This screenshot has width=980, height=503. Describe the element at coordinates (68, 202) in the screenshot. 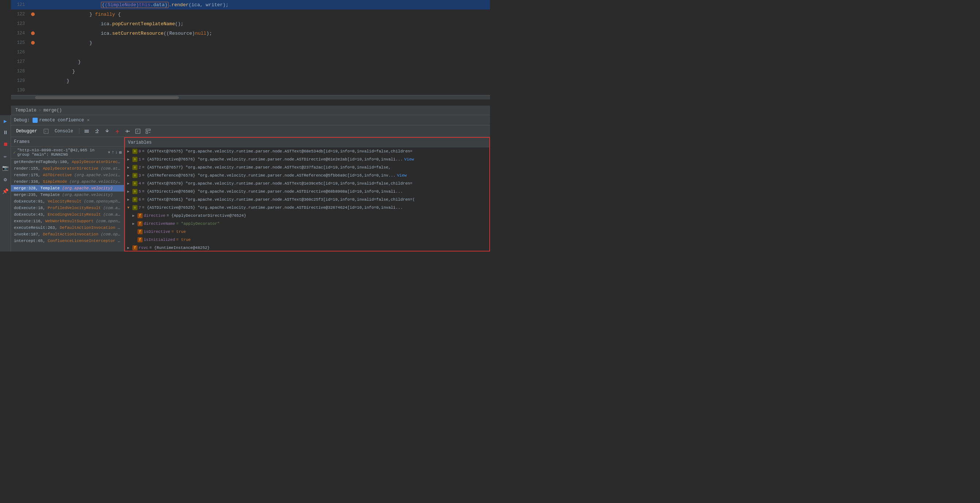

I see `frame-item-6: doExecute:91, VelocityResult (com.opensy…` at that location.